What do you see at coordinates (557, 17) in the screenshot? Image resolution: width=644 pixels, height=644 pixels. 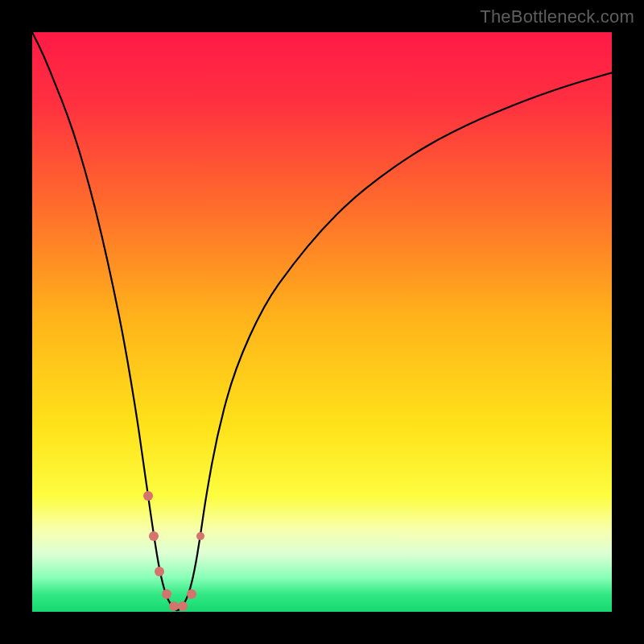 I see `watermark-text: TheBottleneck.com` at bounding box center [557, 17].